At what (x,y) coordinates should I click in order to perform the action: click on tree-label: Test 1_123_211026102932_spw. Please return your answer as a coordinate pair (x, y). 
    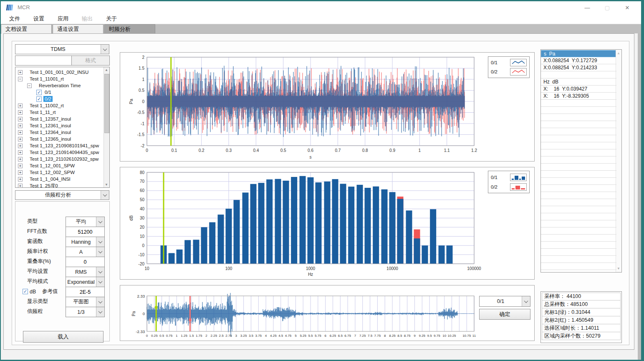
    Looking at the image, I should click on (64, 159).